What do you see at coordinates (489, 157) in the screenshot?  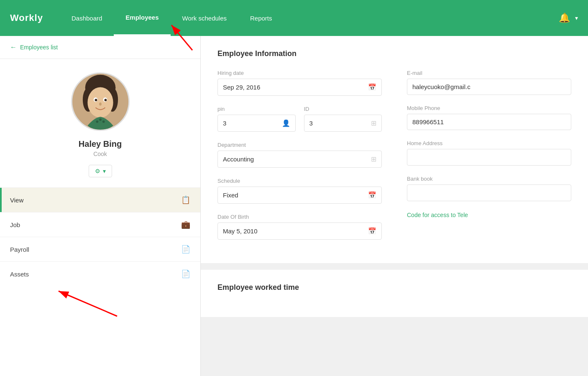 I see `home-address-input` at bounding box center [489, 157].